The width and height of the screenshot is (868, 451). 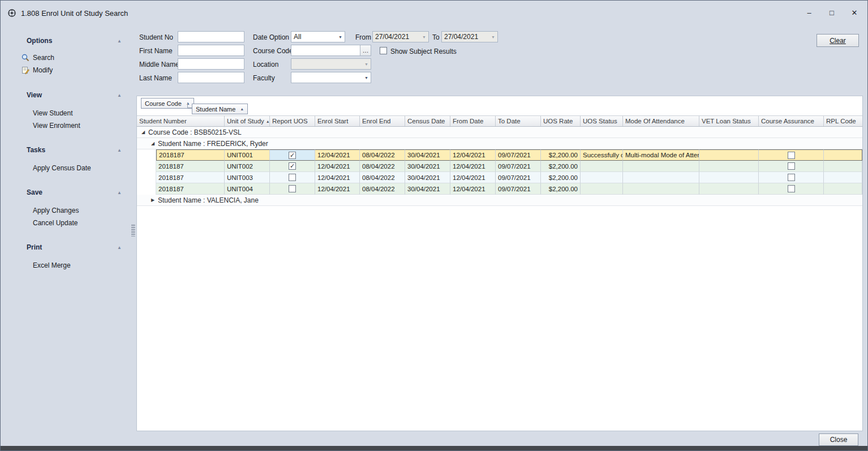 I want to click on column-header-enrol-end: Enrol End, so click(x=383, y=121).